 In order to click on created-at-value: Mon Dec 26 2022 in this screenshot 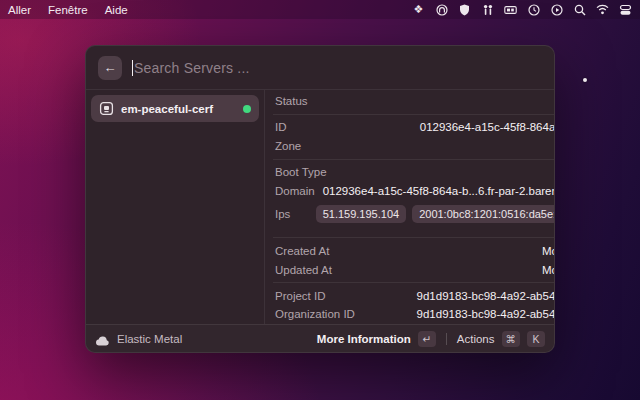, I will do `click(548, 251)`.